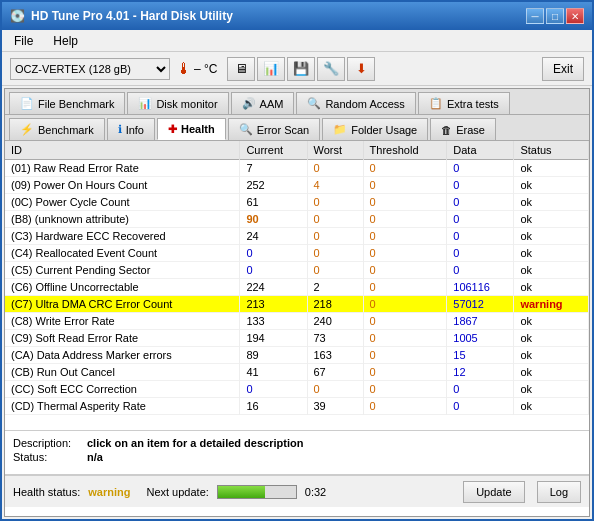 The image size is (594, 521). I want to click on table-row: (CC) Soft ECC Correction 0 0 0 0 ok, so click(297, 390).